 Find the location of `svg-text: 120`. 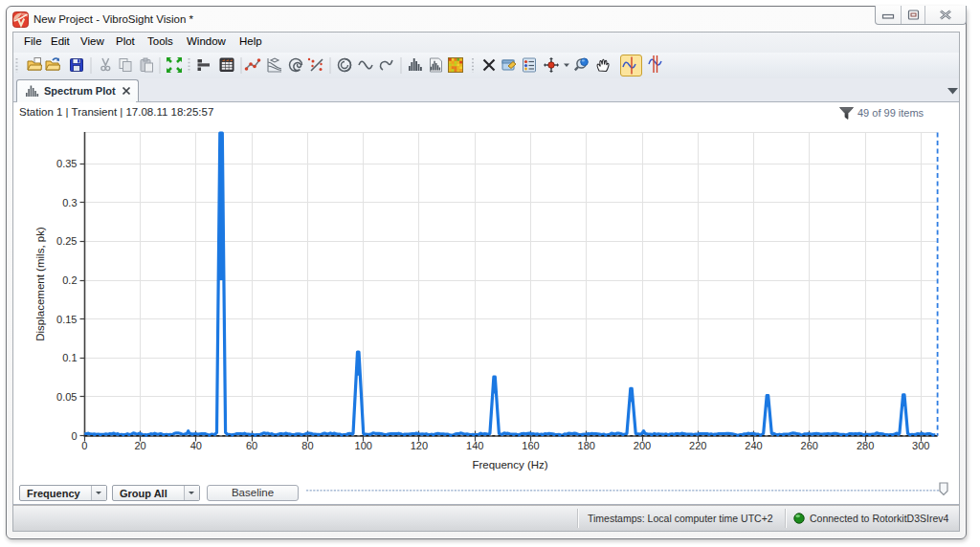

svg-text: 120 is located at coordinates (419, 446).